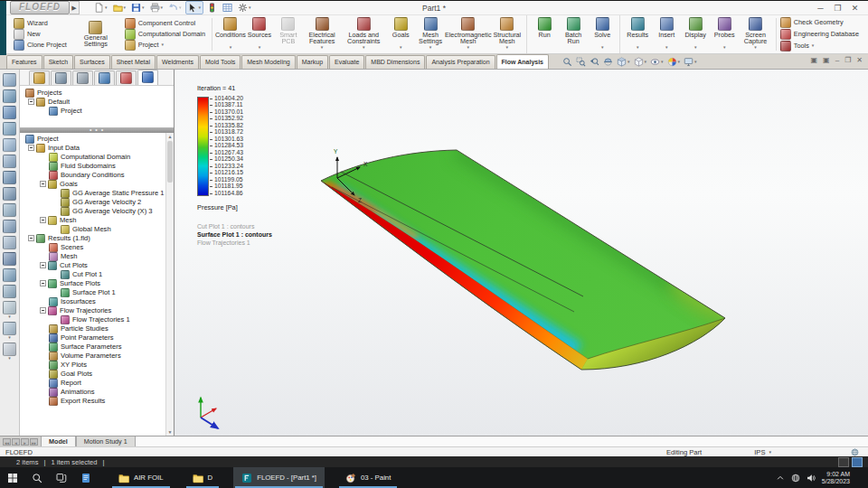 The height and width of the screenshot is (488, 868). What do you see at coordinates (724, 34) in the screenshot?
I see `ribbon-large-button: Probes ▾` at bounding box center [724, 34].